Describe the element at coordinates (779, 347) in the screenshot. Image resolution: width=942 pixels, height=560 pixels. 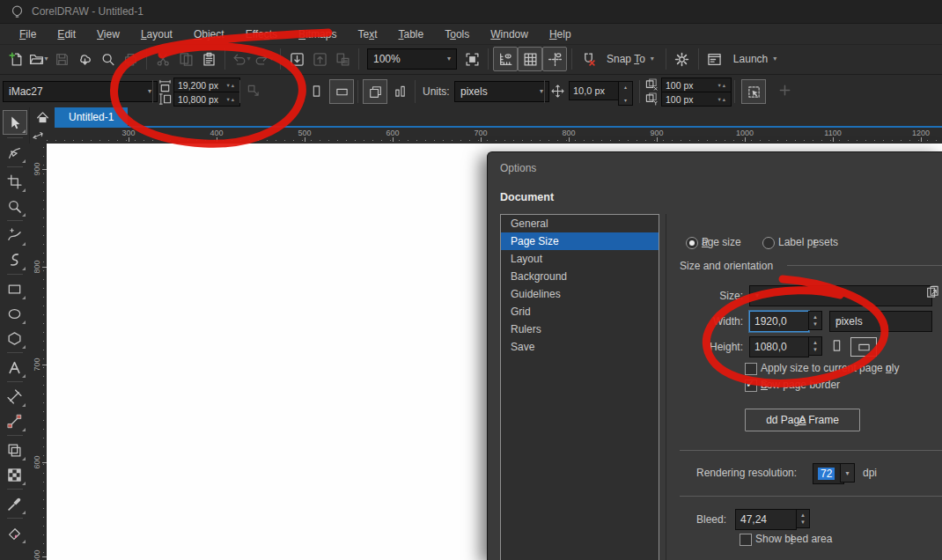
I see `height-field: 1080,0` at that location.